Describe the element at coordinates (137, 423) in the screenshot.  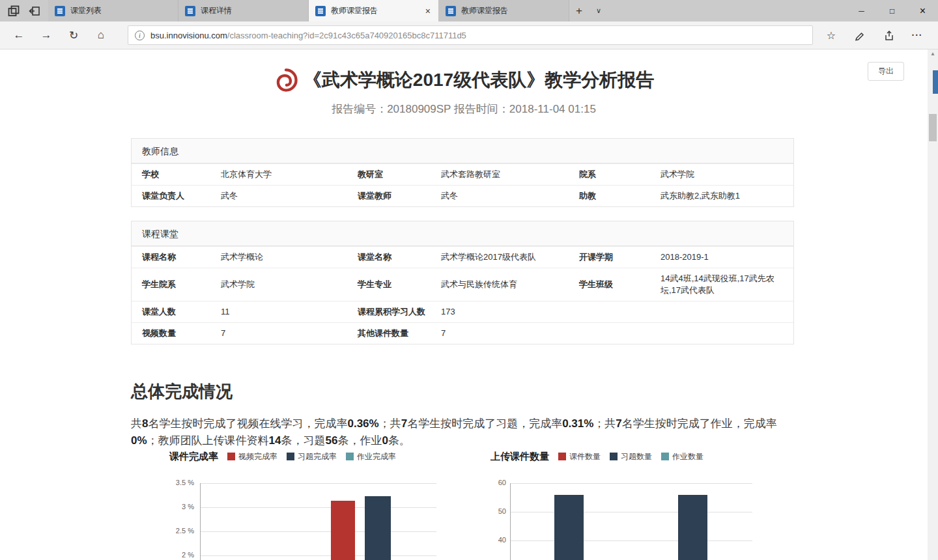
I see `summary-text-segment: 共` at that location.